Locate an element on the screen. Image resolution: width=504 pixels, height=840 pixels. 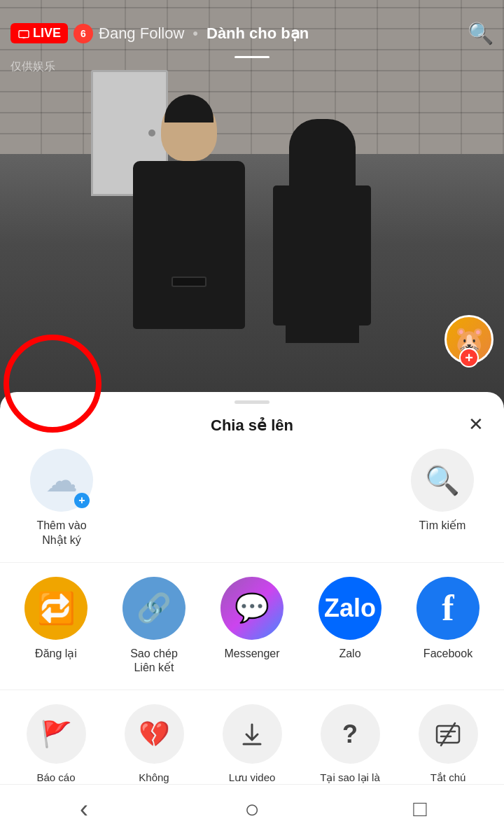
female-head is located at coordinates (322, 155).